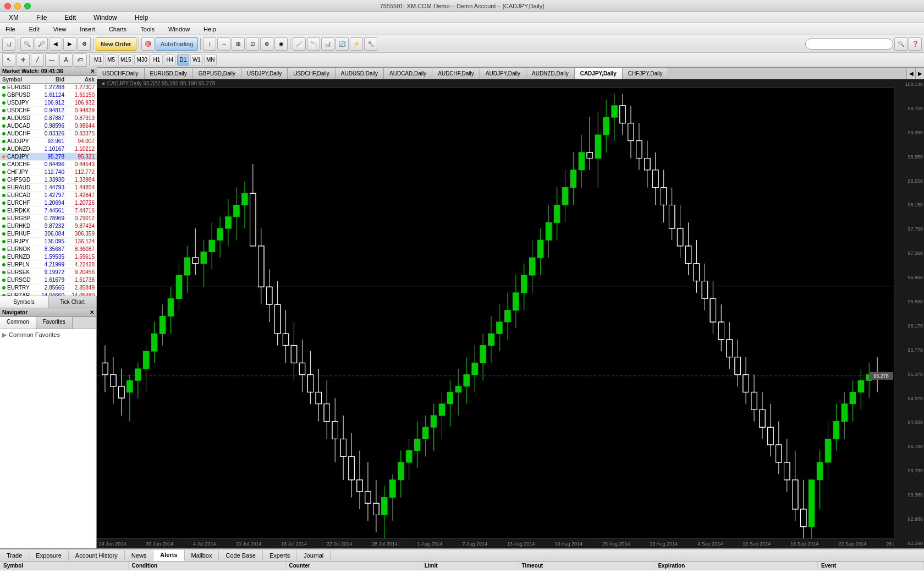  Describe the element at coordinates (92, 313) in the screenshot. I see `close-navigator: ✕` at that location.